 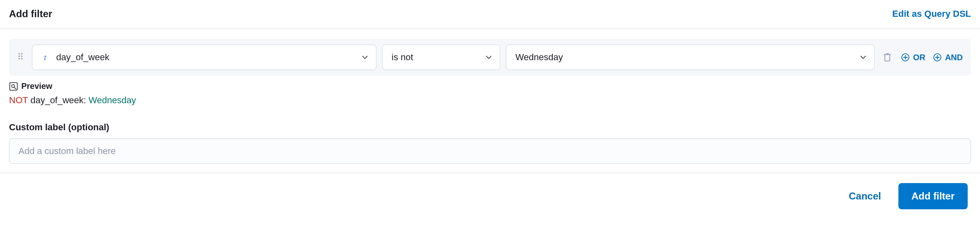 I want to click on field-select: t day_of_week, so click(x=204, y=57).